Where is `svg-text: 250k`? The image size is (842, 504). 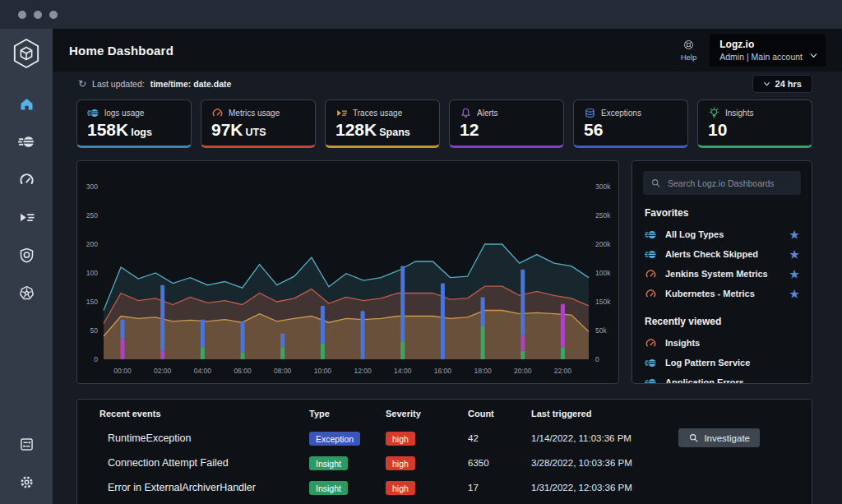 svg-text: 250k is located at coordinates (604, 215).